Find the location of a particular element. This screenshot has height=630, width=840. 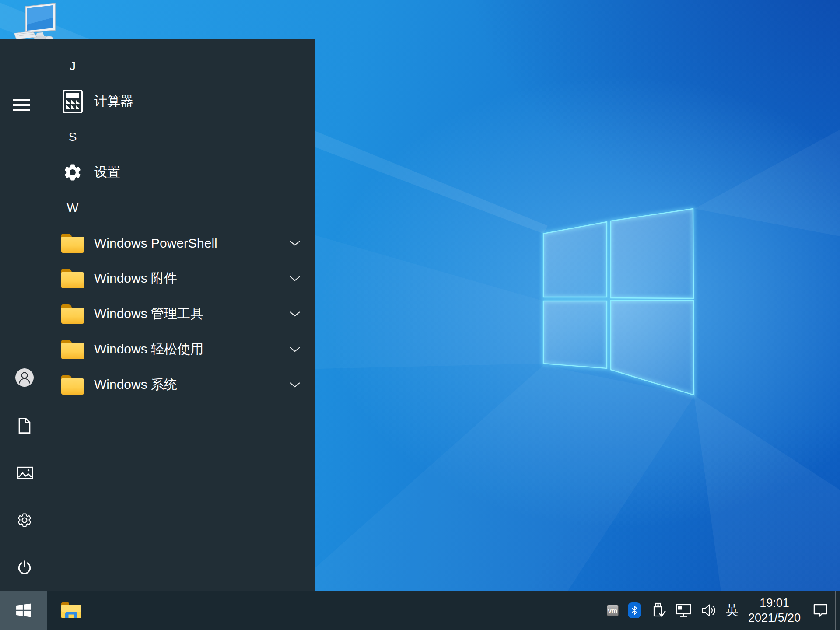

app-label: 设置 is located at coordinates (107, 172).